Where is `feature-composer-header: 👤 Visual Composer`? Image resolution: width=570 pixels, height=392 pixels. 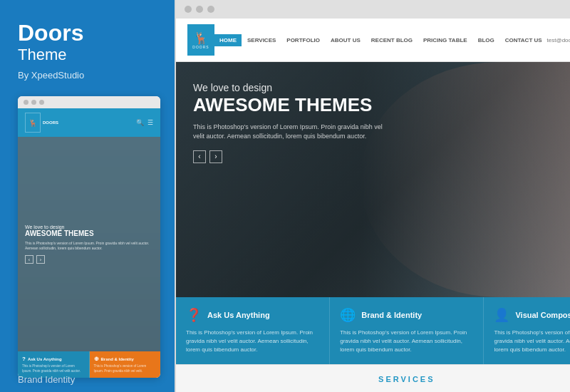 feature-composer-header: 👤 Visual Composer is located at coordinates (532, 315).